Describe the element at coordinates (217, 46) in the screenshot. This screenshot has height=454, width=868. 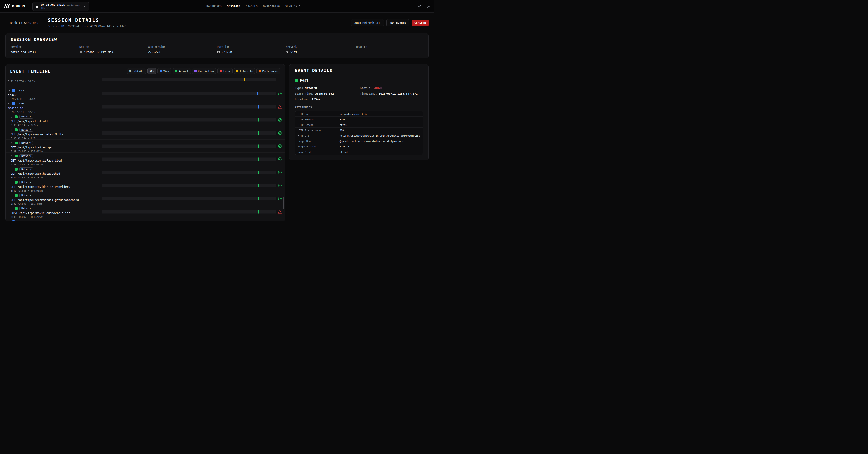
I see `session-overview-panel: SESSION OVERVIEW ServiceWatch and ChillD…` at that location.